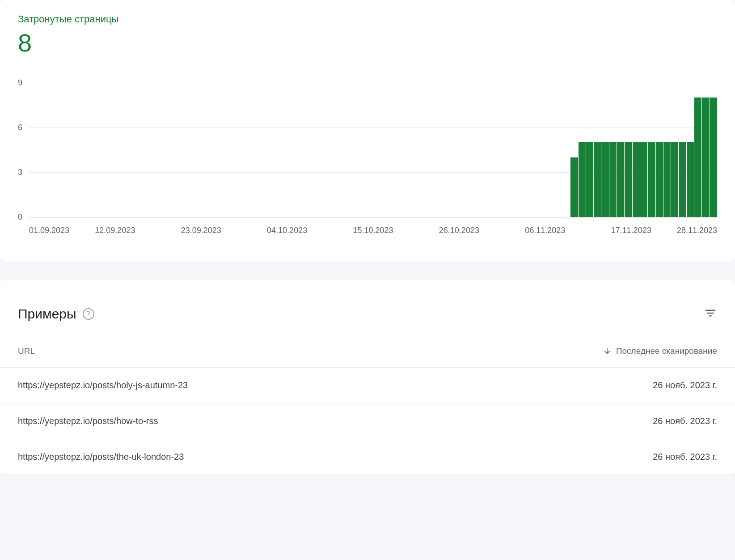  What do you see at coordinates (368, 457) in the screenshot?
I see `table-row: https://yepstepz.io/posts/the-uk-london-…` at bounding box center [368, 457].